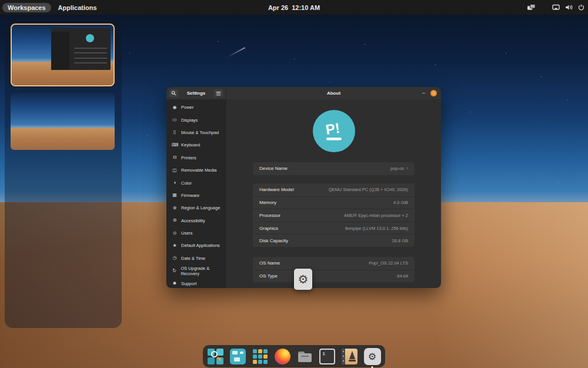 Image resolution: width=588 pixels, height=368 pixels. Describe the element at coordinates (196, 233) in the screenshot. I see `sidebar-item-users: ⊙ Users` at that location.